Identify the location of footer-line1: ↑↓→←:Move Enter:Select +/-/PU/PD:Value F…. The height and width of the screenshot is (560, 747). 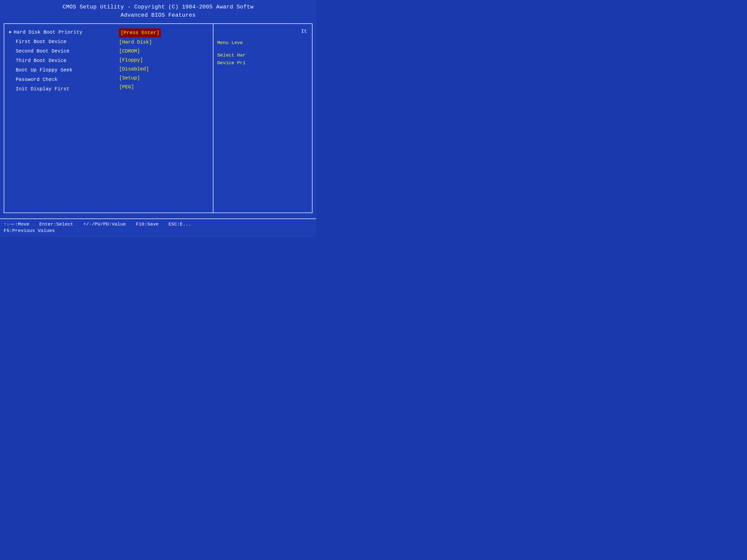
(158, 224).